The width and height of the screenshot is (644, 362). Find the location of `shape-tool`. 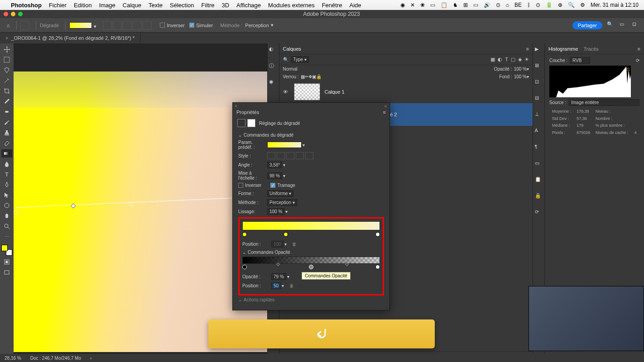

shape-tool is located at coordinates (7, 205).